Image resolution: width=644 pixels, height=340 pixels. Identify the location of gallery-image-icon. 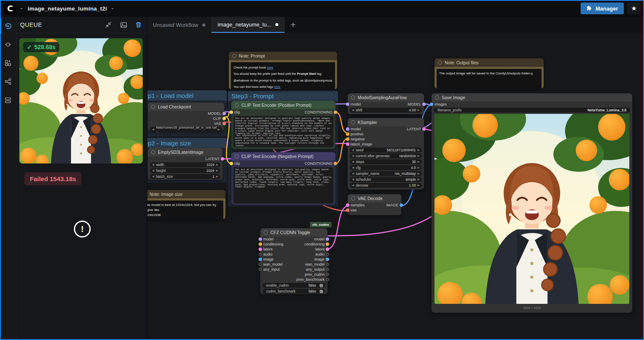
(123, 25).